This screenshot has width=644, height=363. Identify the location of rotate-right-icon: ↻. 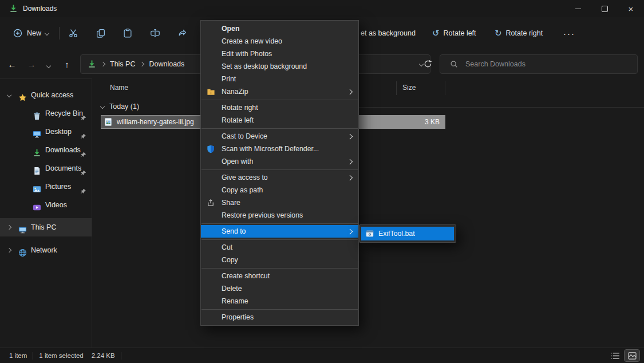
(498, 33).